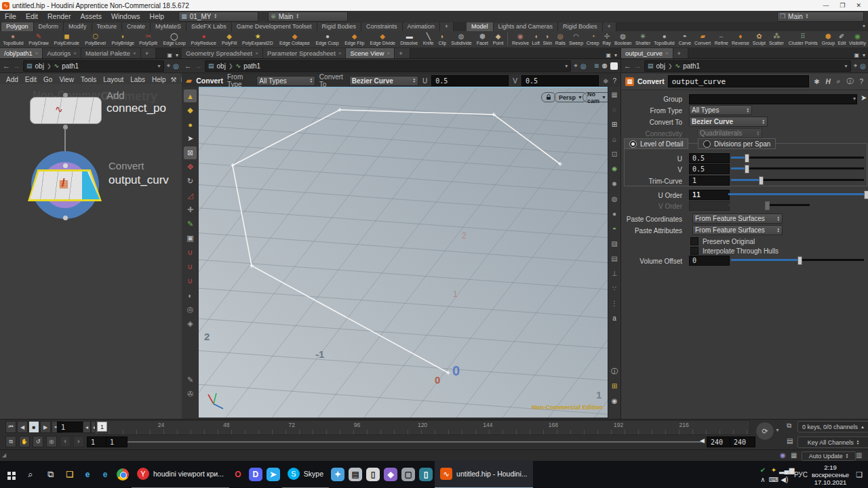 The height and width of the screenshot is (488, 868). Describe the element at coordinates (148, 39) in the screenshot. I see `tool-polysplit: ✂PolySplit` at that location.